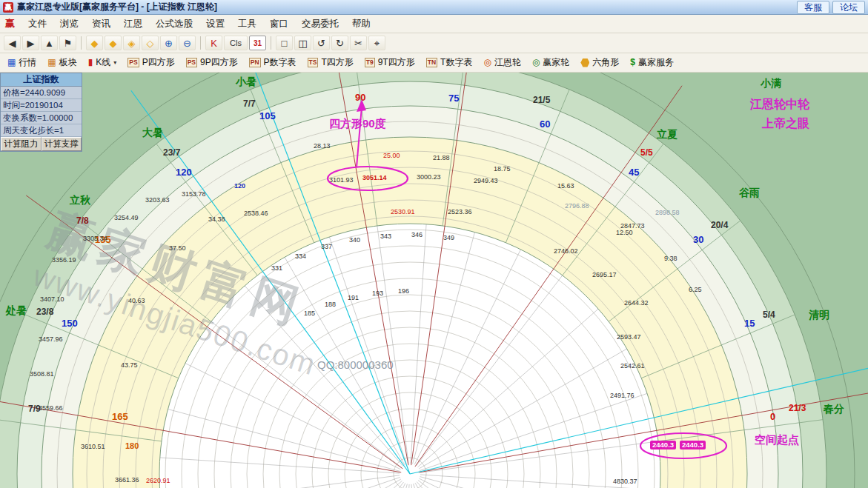 The image size is (868, 488). What do you see at coordinates (663, 445) in the screenshot?
I see `origin-price-chip-0: 2440.3` at bounding box center [663, 445].